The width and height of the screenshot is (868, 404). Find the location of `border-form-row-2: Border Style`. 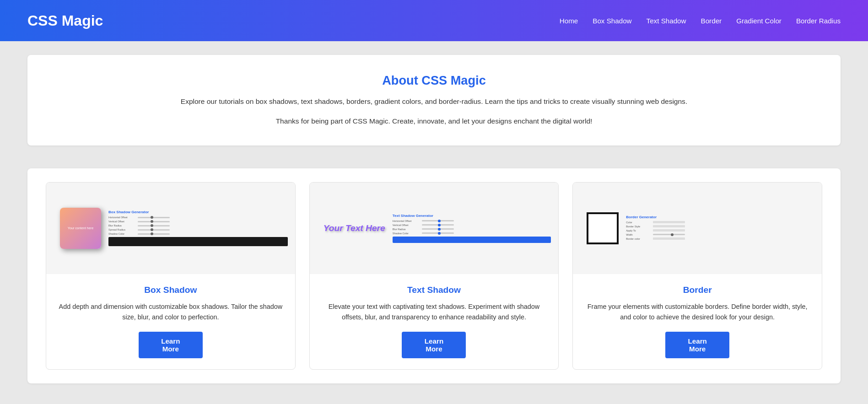

border-form-row-2: Border Style is located at coordinates (720, 226).